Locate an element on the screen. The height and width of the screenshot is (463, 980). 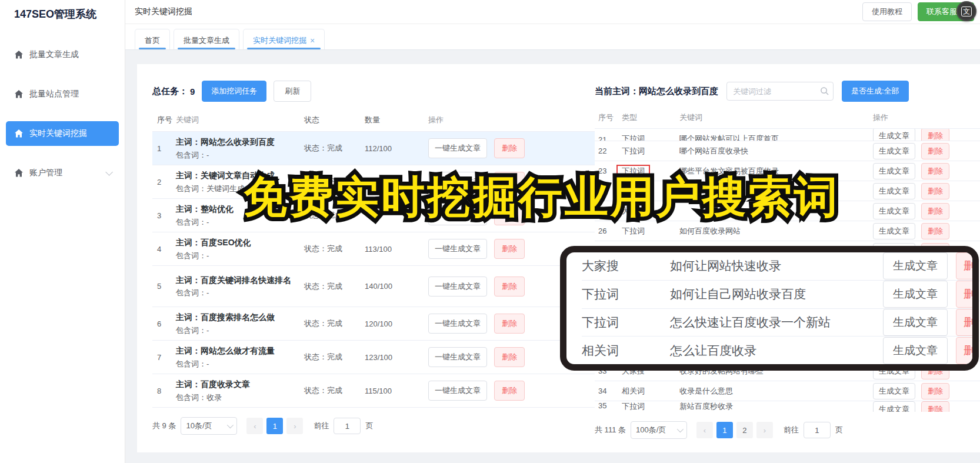
page-size-select: 100条/页 is located at coordinates (659, 430).